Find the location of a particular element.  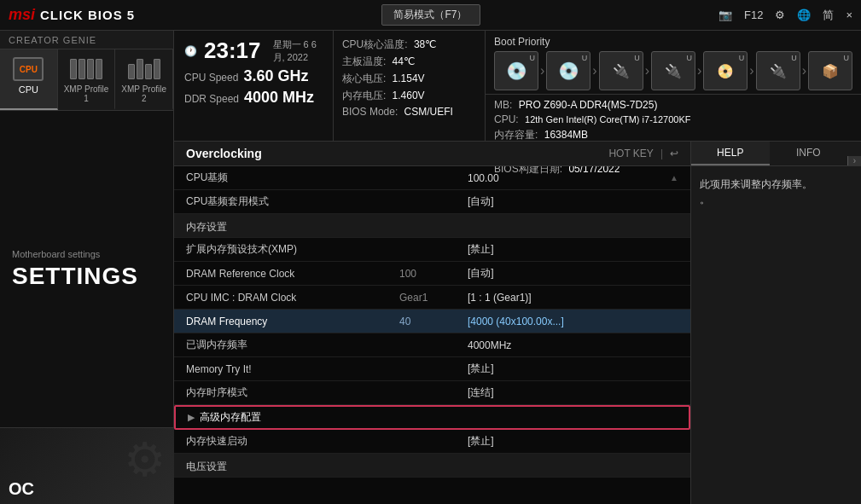

row-mem-fast-boot: 内存快速启动 [禁止] is located at coordinates (432, 442).